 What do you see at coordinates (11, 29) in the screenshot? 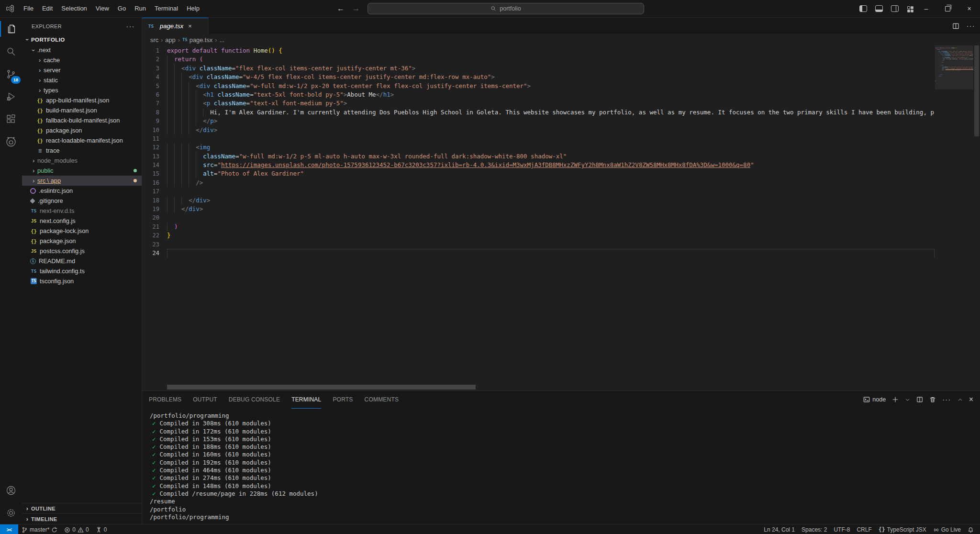
I see `explorer-icon` at bounding box center [11, 29].